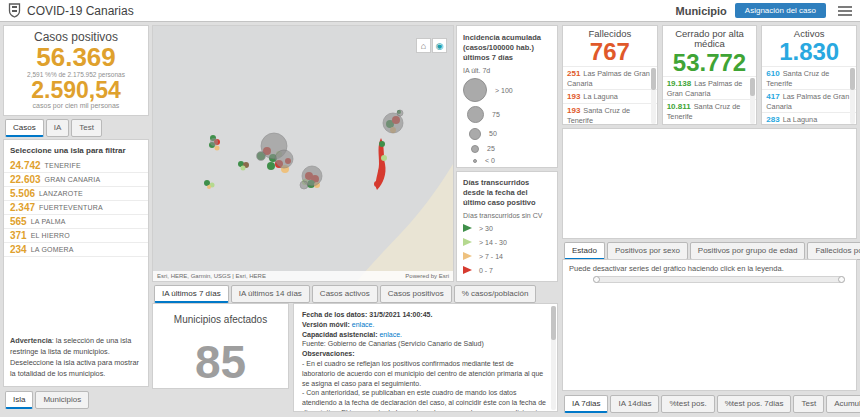  Describe the element at coordinates (426, 358) in the screenshot. I see `info-card: Fecha de los datos: 31/5/2021 14:00:45. …` at that location.